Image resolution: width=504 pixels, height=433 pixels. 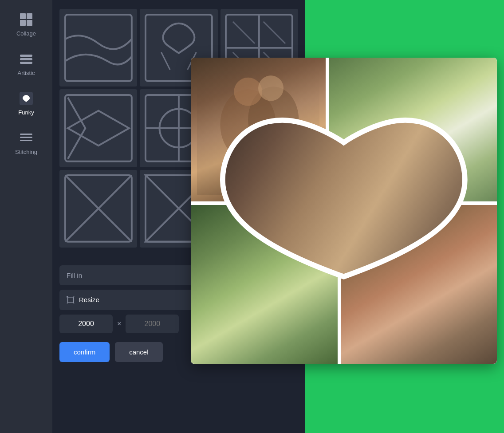 What do you see at coordinates (26, 102) in the screenshot?
I see `sidebar-item-funky: Funky` at bounding box center [26, 102].